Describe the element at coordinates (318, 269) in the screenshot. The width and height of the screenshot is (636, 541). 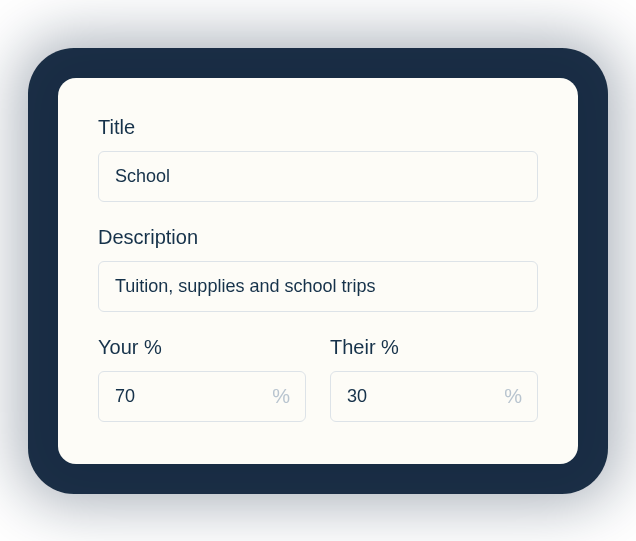
I see `description-field: Description` at that location.